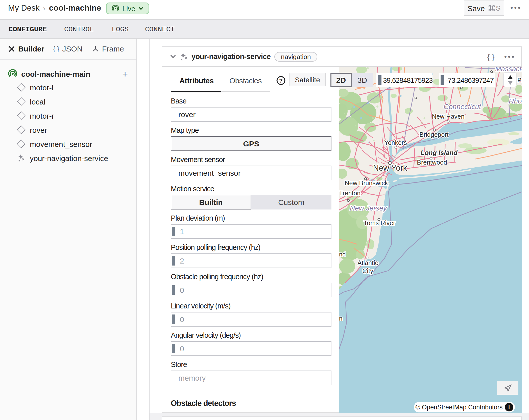 Image resolution: width=529 pixels, height=420 pixels. I want to click on svg-text: Rhode, so click(515, 101).